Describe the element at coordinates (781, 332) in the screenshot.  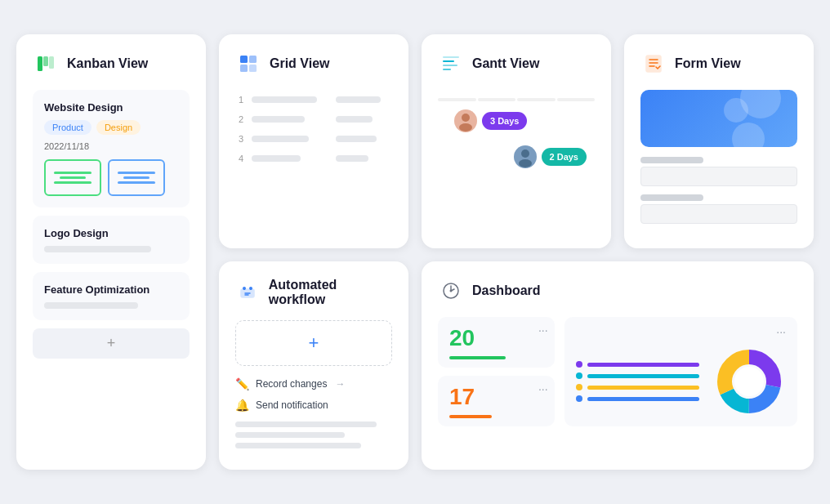
I see `chart-menu: ···` at that location.